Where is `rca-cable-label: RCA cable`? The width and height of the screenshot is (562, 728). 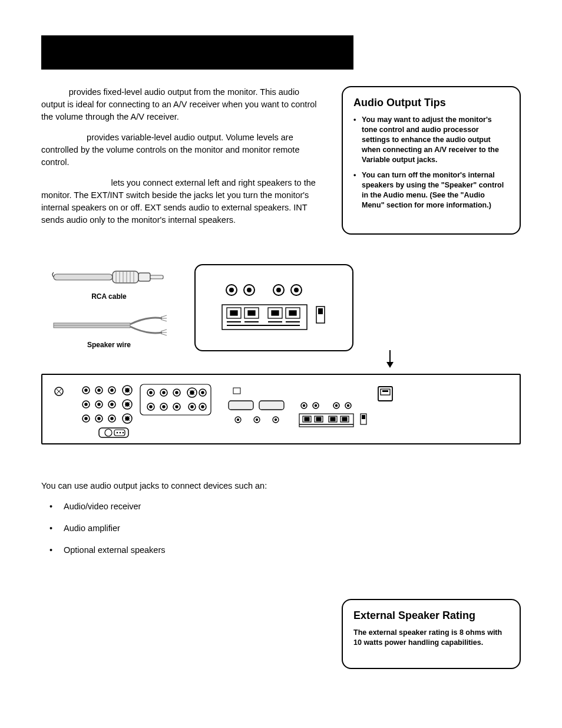
rca-cable-label: RCA cable is located at coordinates (109, 297).